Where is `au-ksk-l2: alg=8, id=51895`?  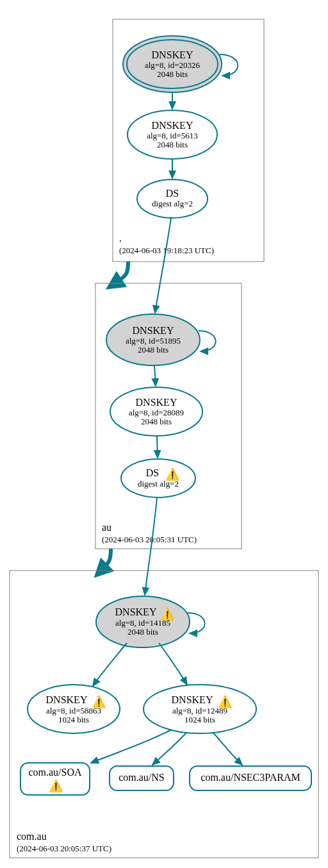 au-ksk-l2: alg=8, id=51895 is located at coordinates (153, 341).